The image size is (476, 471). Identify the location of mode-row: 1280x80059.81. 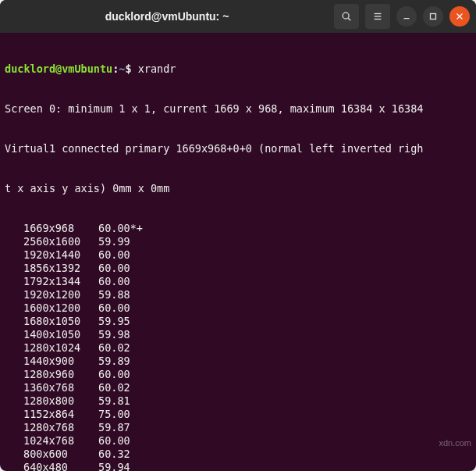
(238, 401).